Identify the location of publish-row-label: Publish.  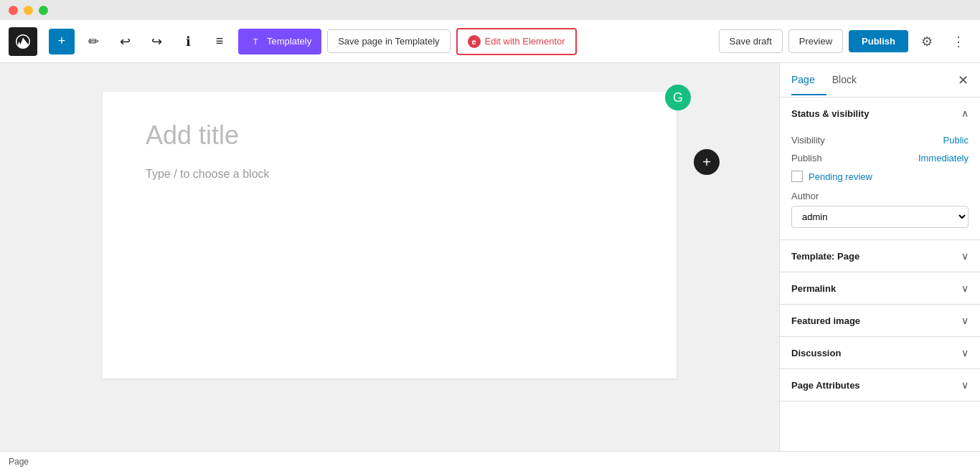
(806, 158).